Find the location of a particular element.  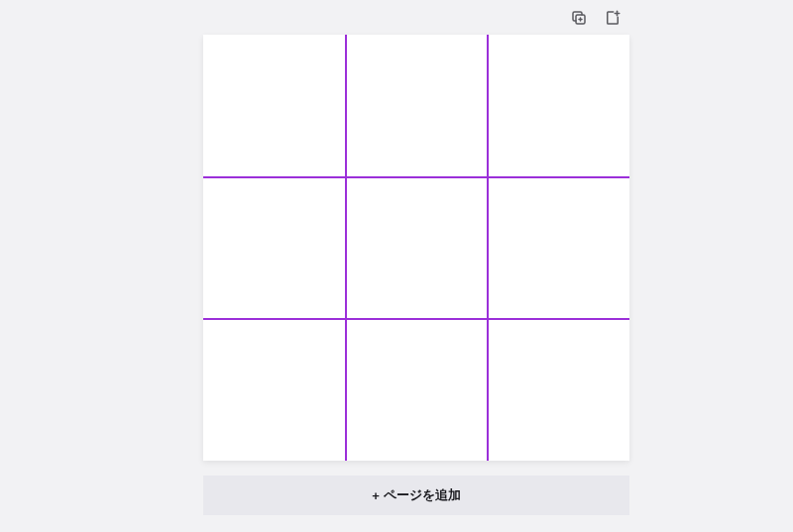

duplicate-icon is located at coordinates (579, 20).